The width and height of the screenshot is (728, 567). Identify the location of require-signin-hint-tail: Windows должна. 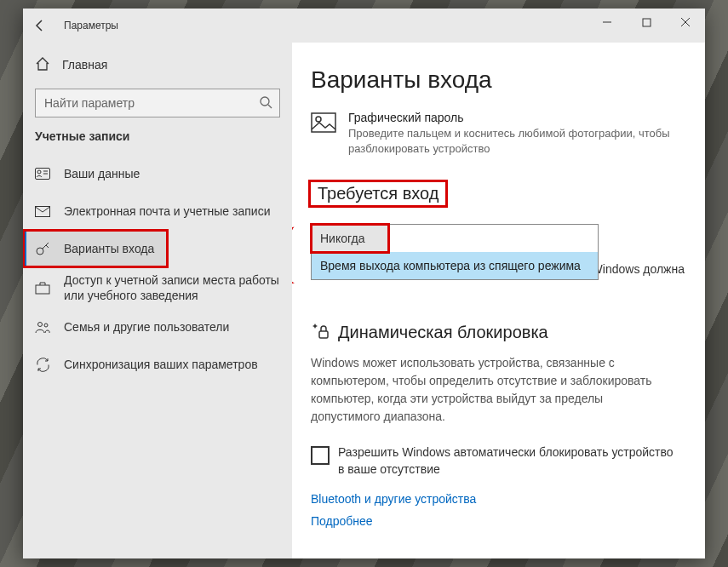
(639, 269).